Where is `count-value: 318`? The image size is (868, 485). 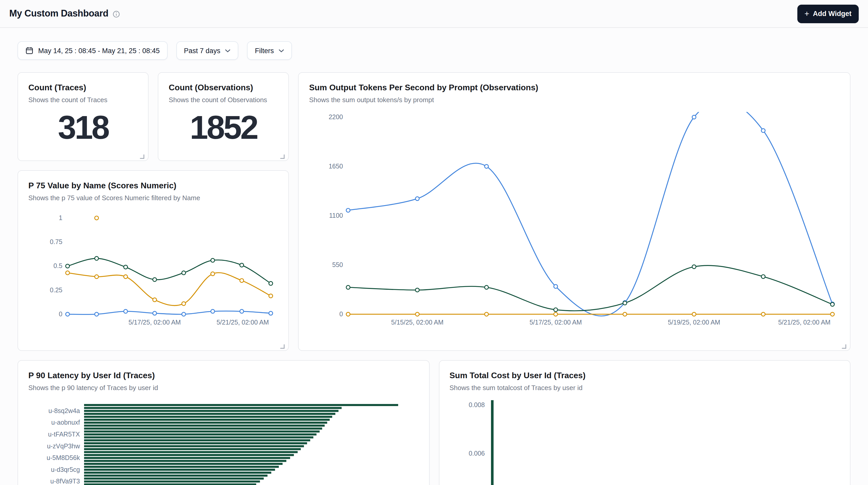 count-value: 318 is located at coordinates (83, 127).